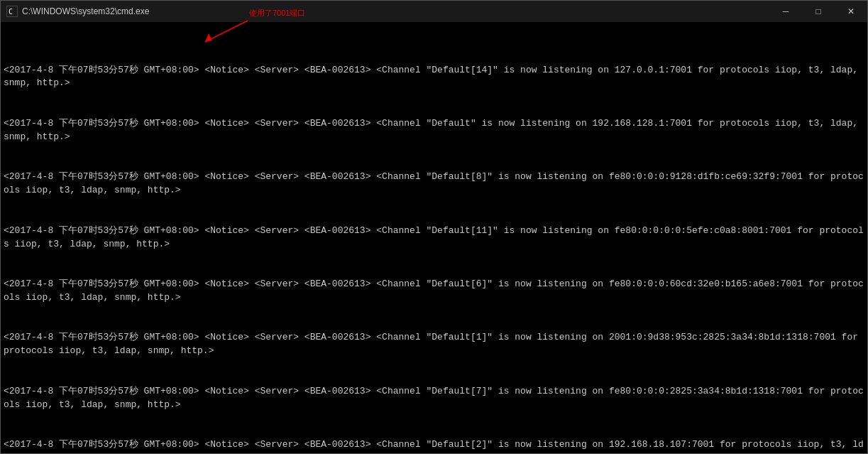  I want to click on maximize-button: □, so click(818, 11).